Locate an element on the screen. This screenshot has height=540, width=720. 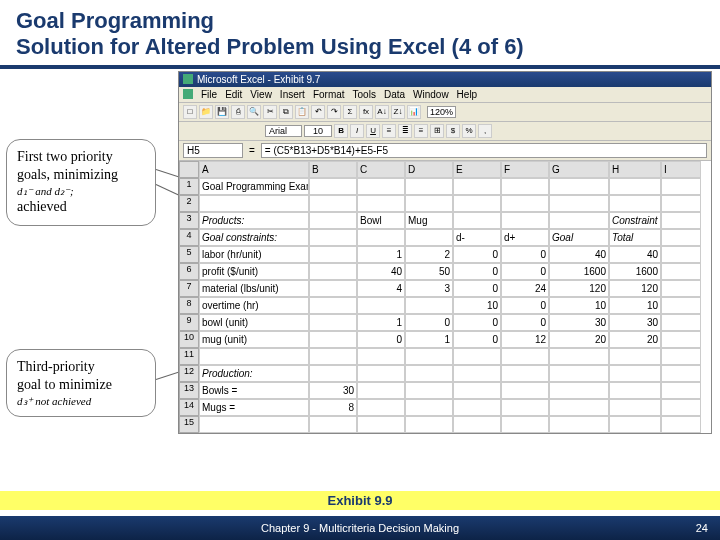
cell-C15 is located at coordinates (381, 424).